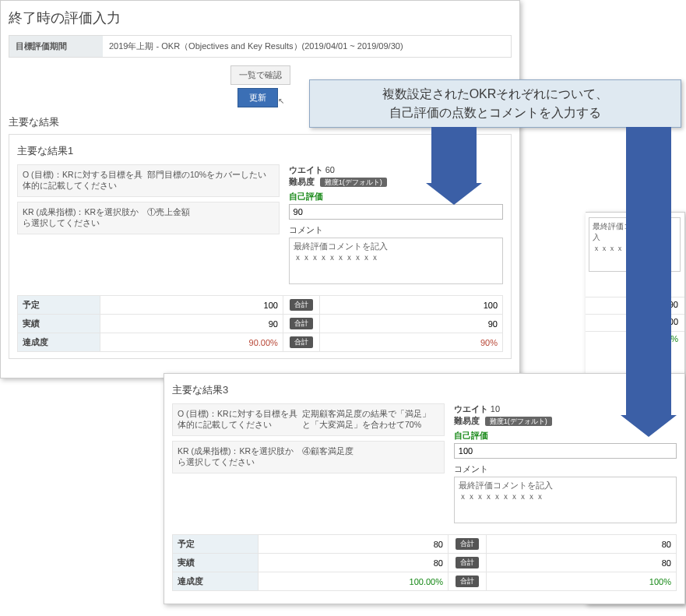 The image size is (686, 616). Describe the element at coordinates (411, 305) in the screenshot. I see `plan-total: 100` at that location.